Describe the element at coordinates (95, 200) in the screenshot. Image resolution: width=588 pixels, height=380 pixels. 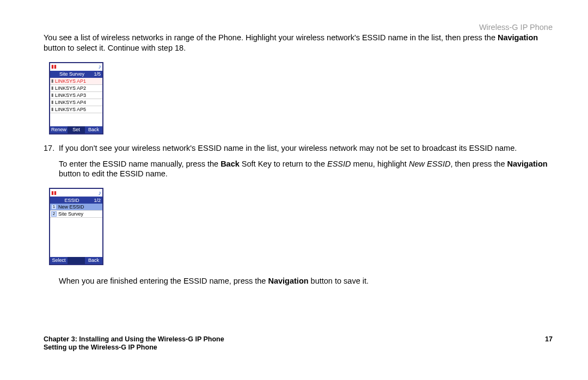
I see `phone2-pager: 1/2` at that location.